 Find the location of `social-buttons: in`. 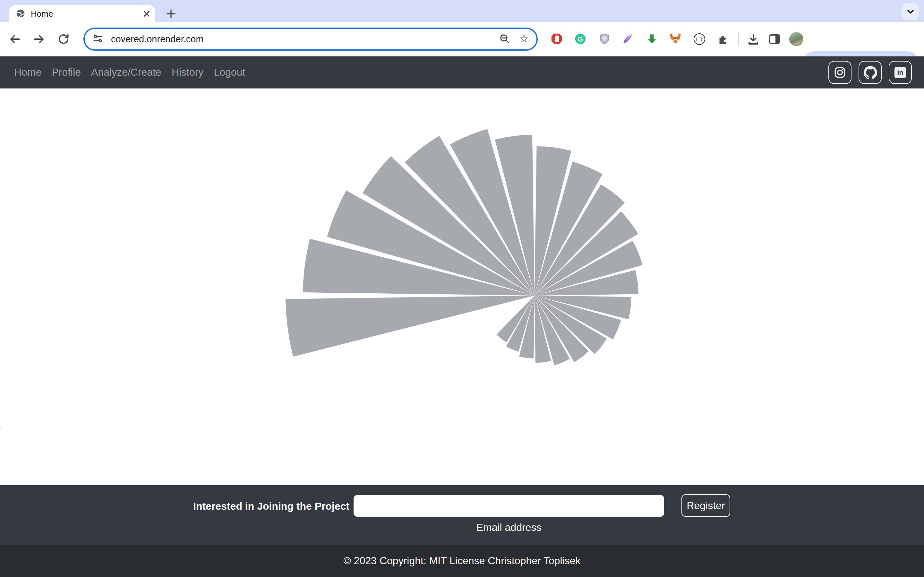

social-buttons: in is located at coordinates (870, 73).